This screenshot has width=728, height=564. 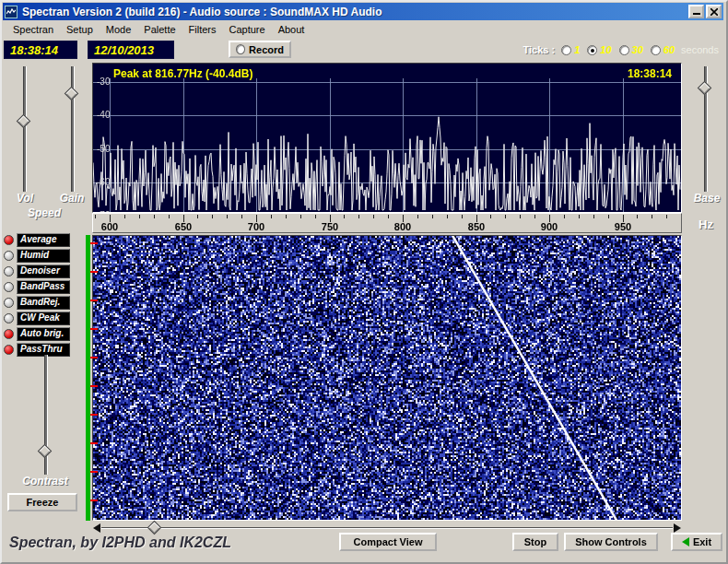 What do you see at coordinates (535, 542) in the screenshot?
I see `stop-label: Stop` at bounding box center [535, 542].